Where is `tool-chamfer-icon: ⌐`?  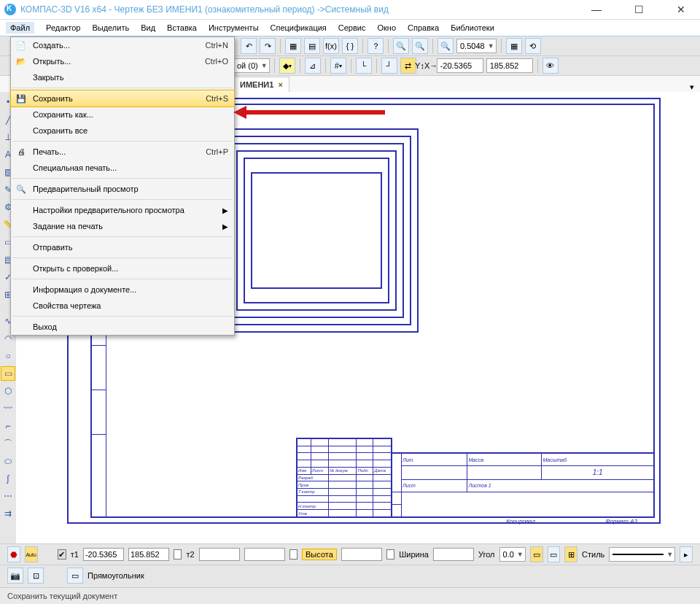
tool-chamfer-icon: ⌐ is located at coordinates (8, 426).